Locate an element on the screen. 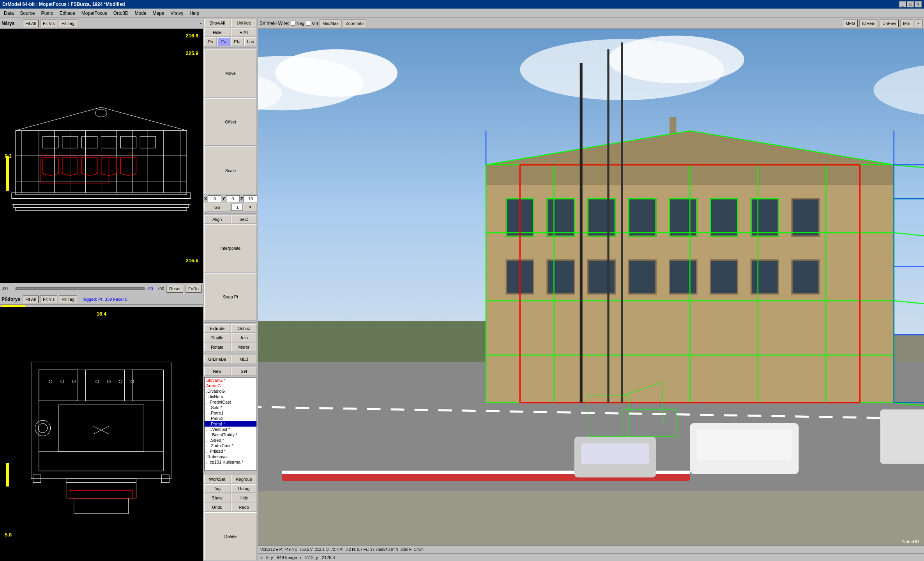 Image resolution: width=924 pixels, height=561 pixels. show2-button: Show is located at coordinates (217, 498).